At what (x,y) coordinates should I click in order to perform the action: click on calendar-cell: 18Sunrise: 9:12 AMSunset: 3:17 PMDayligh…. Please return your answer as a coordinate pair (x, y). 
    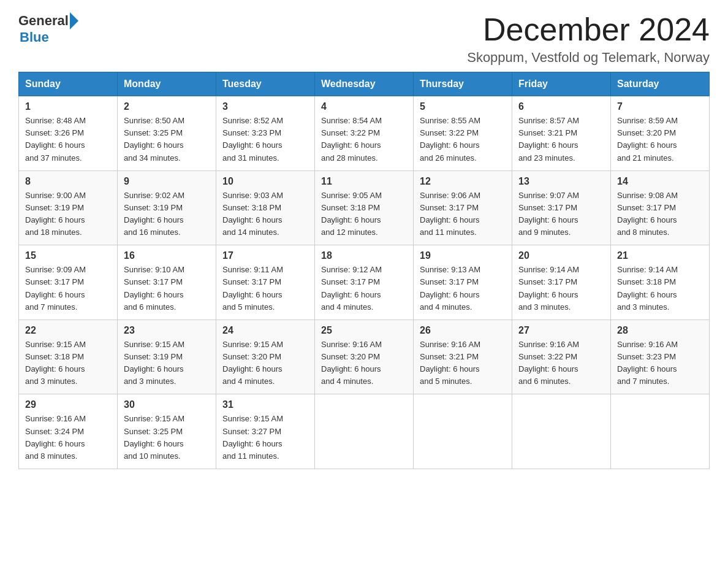
    Looking at the image, I should click on (364, 283).